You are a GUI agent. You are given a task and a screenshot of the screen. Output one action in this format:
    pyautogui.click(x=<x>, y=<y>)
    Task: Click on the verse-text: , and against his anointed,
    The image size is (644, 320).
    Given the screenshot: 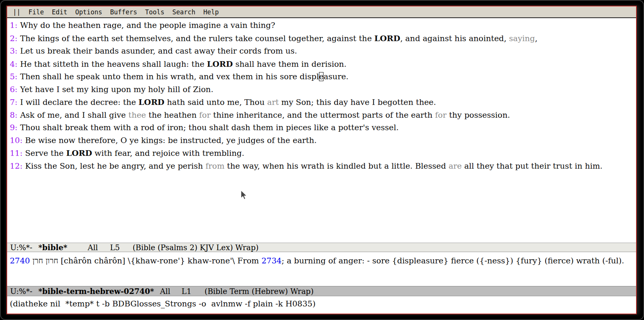 What is the action you would take?
    pyautogui.click(x=454, y=38)
    